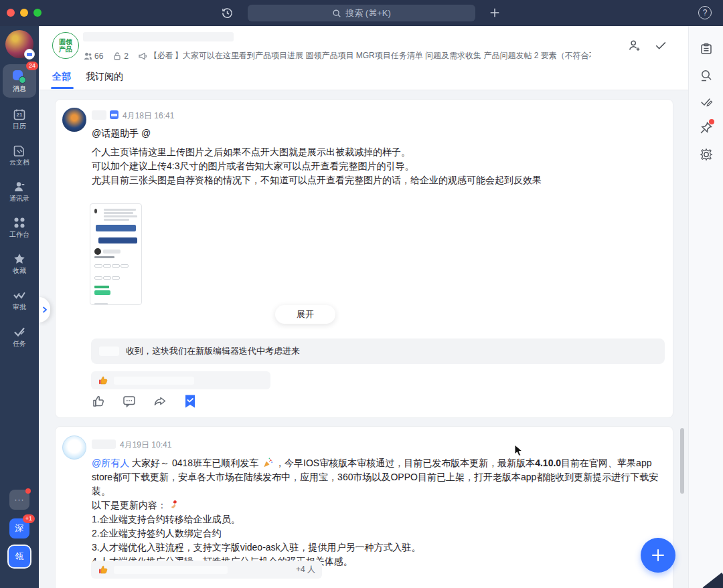 The image size is (723, 588). What do you see at coordinates (19, 155) in the screenshot?
I see `sidebar-item-docs: 云文档` at bounding box center [19, 155].